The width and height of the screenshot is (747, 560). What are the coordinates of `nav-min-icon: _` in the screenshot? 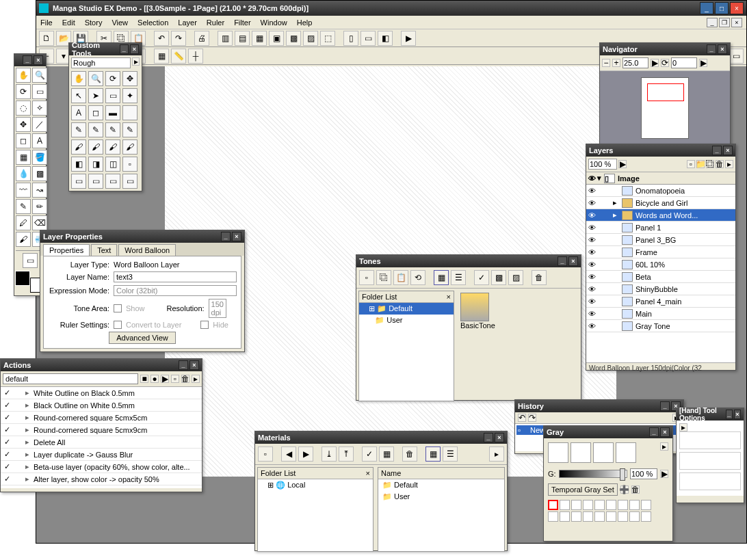 It's located at (711, 49).